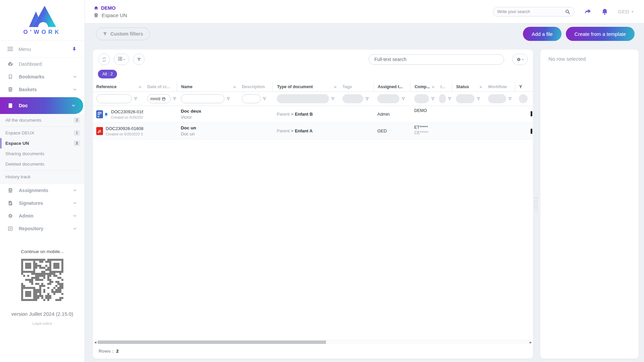  Describe the element at coordinates (436, 60) in the screenshot. I see `fulltext-search-input` at that location.